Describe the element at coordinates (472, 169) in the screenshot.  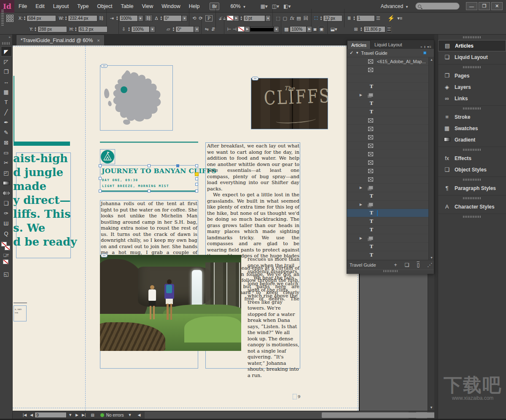
I see `dock-item-object-styles: ❑Object Styles` at that location.